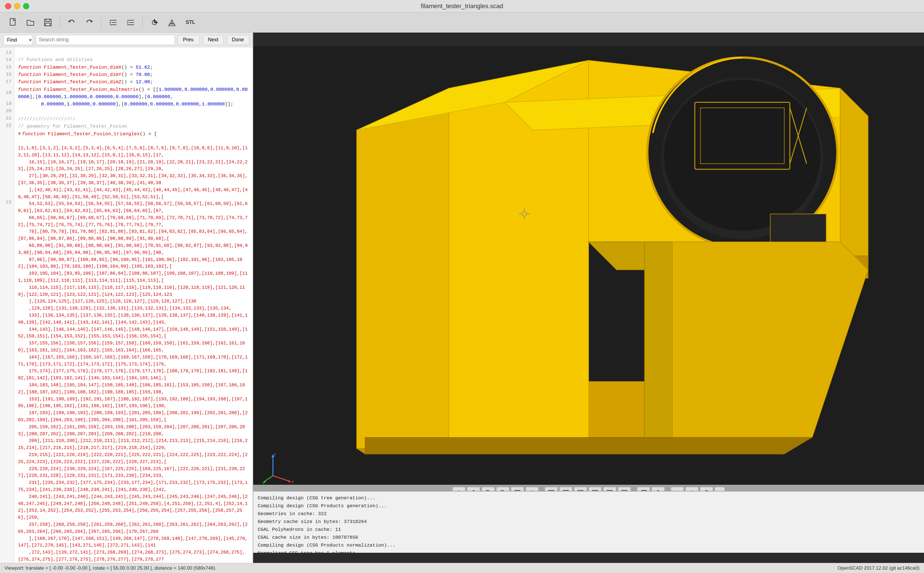  Describe the element at coordinates (462, 568) in the screenshot. I see `status-bar: Viewport: translate = [ -0.00 -0.00 -0.0…` at that location.